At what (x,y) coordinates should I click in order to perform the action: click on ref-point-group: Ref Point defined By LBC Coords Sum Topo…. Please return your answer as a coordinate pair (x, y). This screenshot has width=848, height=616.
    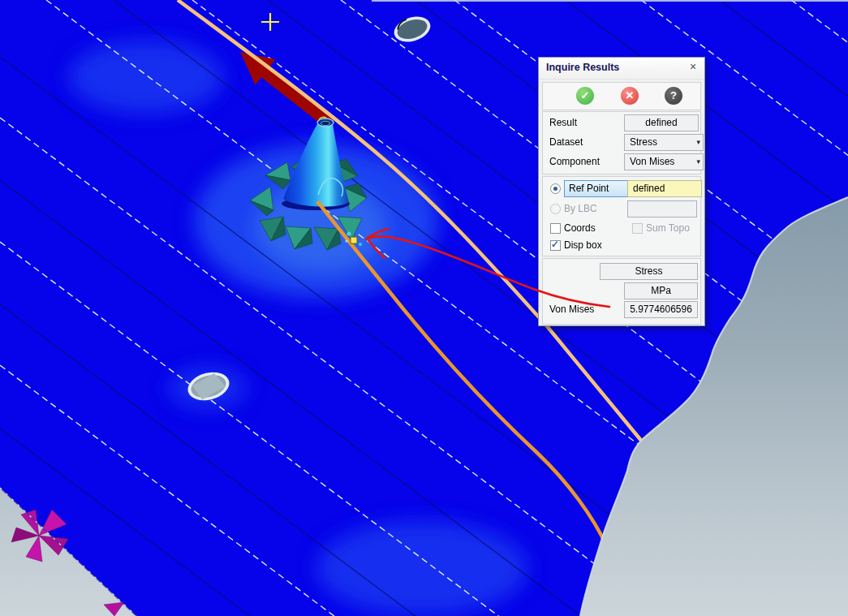
    Looking at the image, I should click on (622, 216).